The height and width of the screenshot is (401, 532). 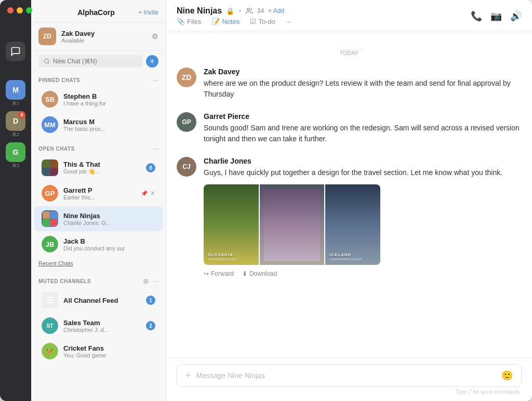 What do you see at coordinates (109, 122) in the screenshot?
I see `marcus-m-name: Marcus M` at bounding box center [109, 122].